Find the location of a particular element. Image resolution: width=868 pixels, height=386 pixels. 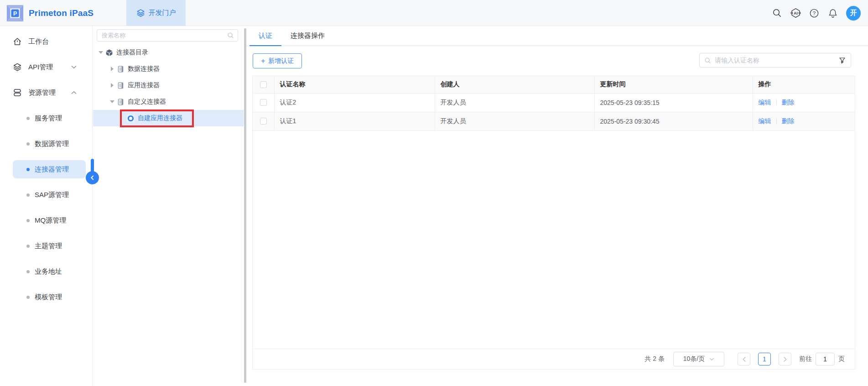

sidebar-item-template-mgmt: 模板管理 is located at coordinates (49, 297).